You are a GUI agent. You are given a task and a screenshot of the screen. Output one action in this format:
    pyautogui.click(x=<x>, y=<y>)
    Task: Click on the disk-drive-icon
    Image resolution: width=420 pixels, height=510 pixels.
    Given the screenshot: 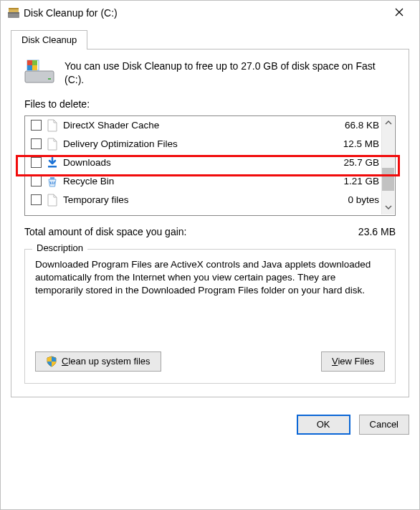 What is the action you would take?
    pyautogui.click(x=39, y=72)
    